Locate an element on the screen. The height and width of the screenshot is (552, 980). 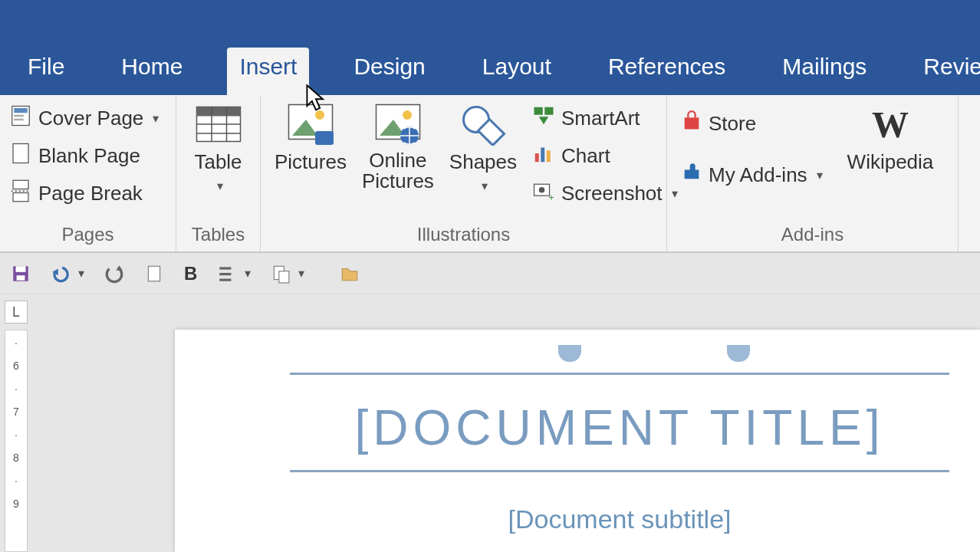
document-title-placeholder: [DOCUMENT TITLE] is located at coordinates (620, 428).